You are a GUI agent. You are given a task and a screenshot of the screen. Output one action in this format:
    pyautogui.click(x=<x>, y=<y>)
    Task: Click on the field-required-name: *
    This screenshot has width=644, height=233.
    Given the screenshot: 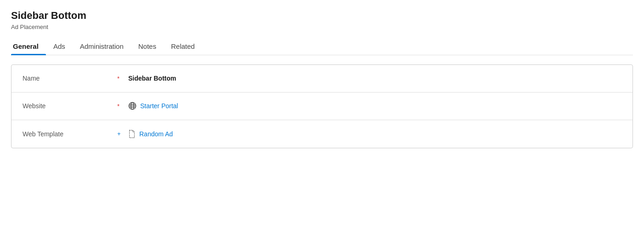 What is the action you would take?
    pyautogui.click(x=121, y=78)
    